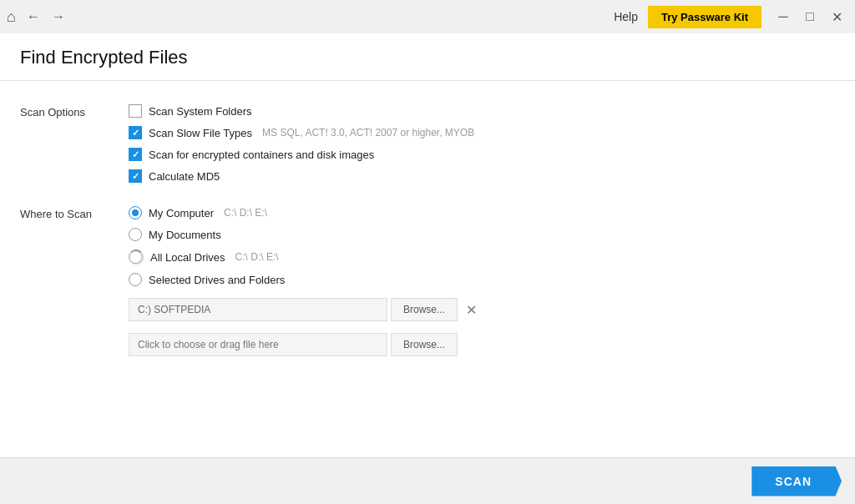 This screenshot has height=504, width=855. What do you see at coordinates (428, 17) in the screenshot?
I see `title-bar: ⌂ ← → Help Try Passware Kit ─ □ ✕` at bounding box center [428, 17].